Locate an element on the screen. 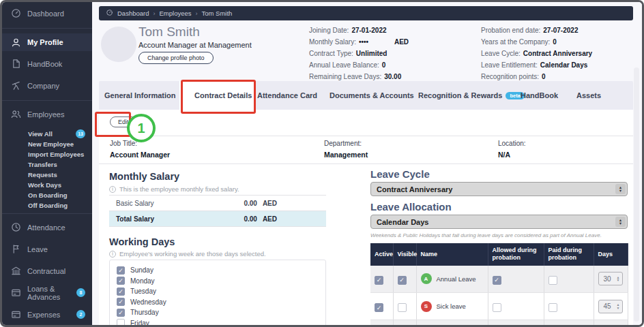 The height and width of the screenshot is (327, 644). vertical-scrollbar is located at coordinates (636, 195).